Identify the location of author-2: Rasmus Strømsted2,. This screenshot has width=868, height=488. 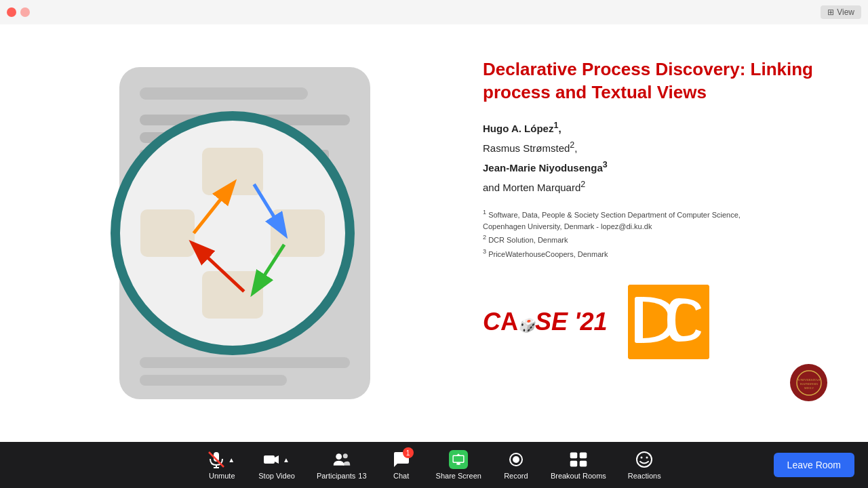
(530, 148).